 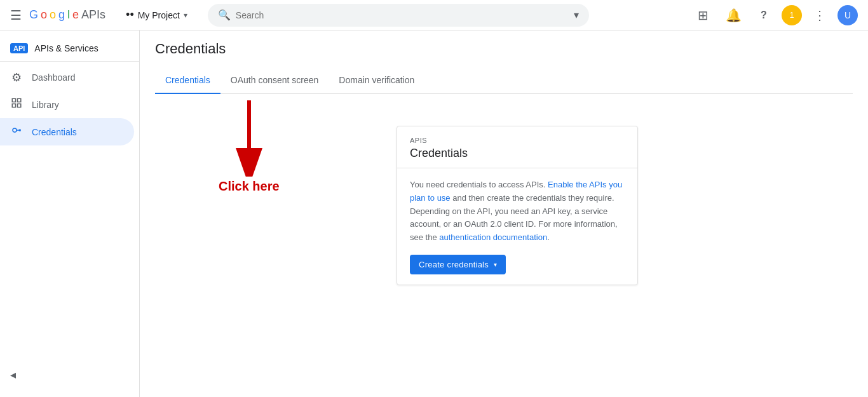 I want to click on bell-icon: 🔔, so click(x=733, y=15).